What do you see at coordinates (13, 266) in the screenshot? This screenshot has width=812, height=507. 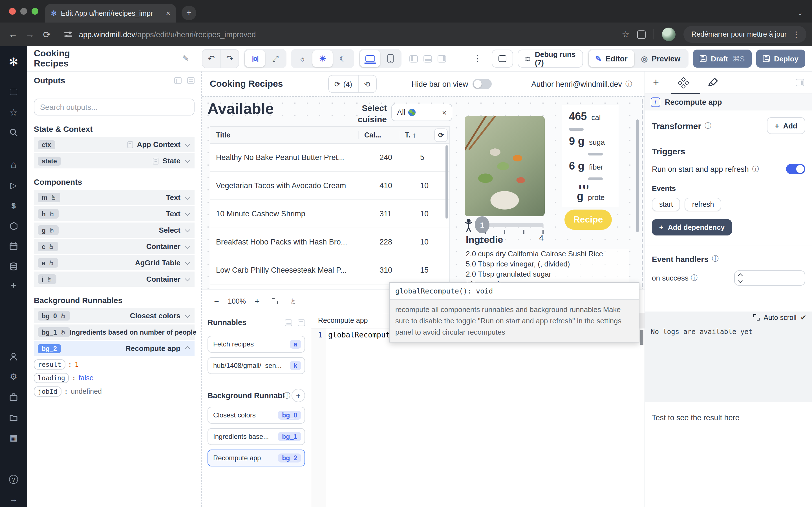 I see `workers-icon` at bounding box center [13, 266].